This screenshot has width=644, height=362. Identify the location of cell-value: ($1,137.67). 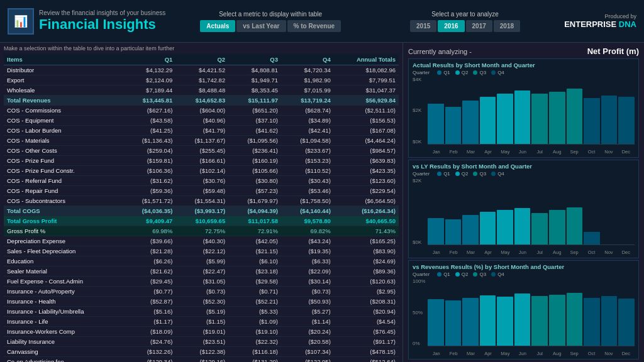
(202, 141).